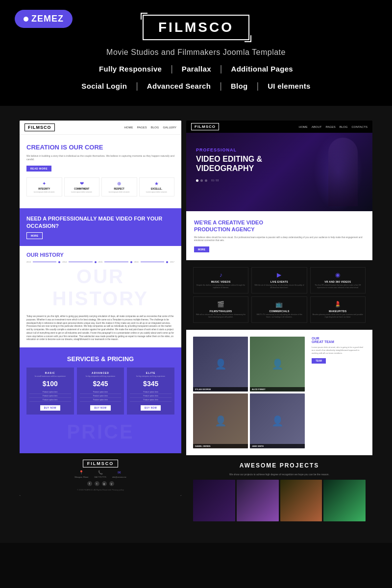 The width and height of the screenshot is (392, 588). Describe the element at coordinates (136, 262) in the screenshot. I see `year-2016: 2016` at that location.